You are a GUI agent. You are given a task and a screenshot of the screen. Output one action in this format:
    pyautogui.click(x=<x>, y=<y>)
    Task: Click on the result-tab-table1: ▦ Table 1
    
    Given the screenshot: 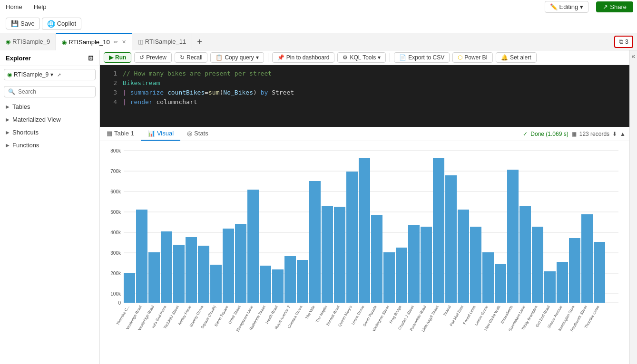 What is the action you would take?
    pyautogui.click(x=120, y=134)
    